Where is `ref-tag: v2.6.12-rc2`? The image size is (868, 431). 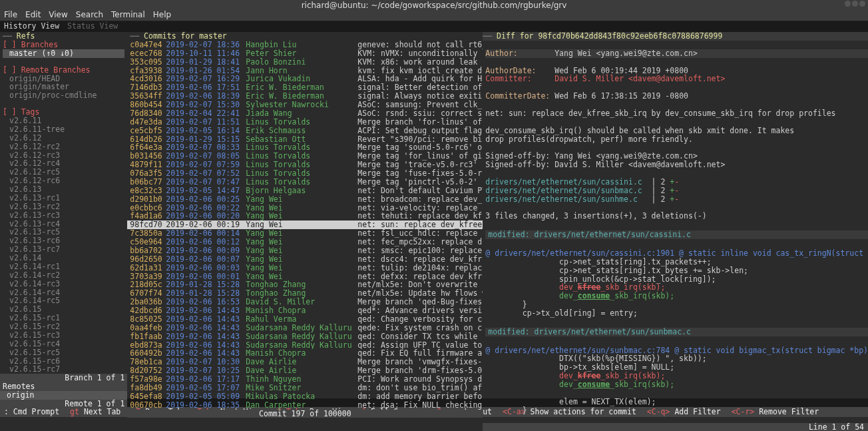
ref-tag: v2.6.12-rc2 is located at coordinates (64, 147).